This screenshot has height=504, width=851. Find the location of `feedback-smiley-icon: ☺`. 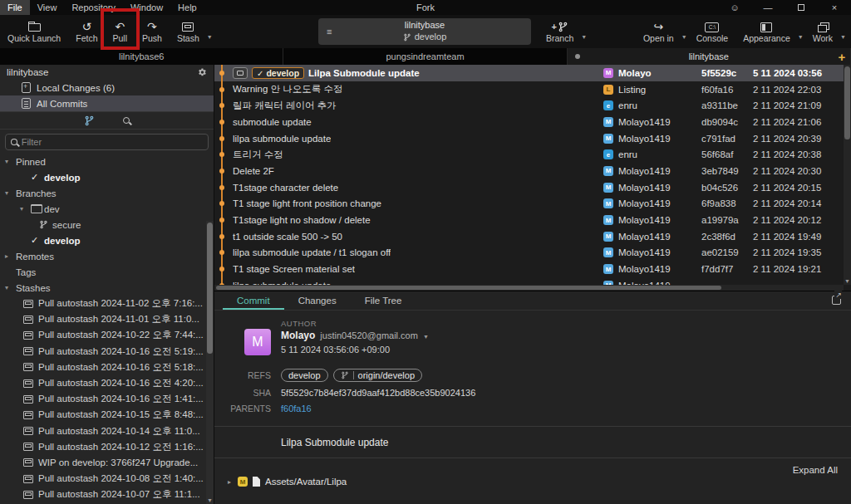

feedback-smiley-icon: ☺ is located at coordinates (735, 7).